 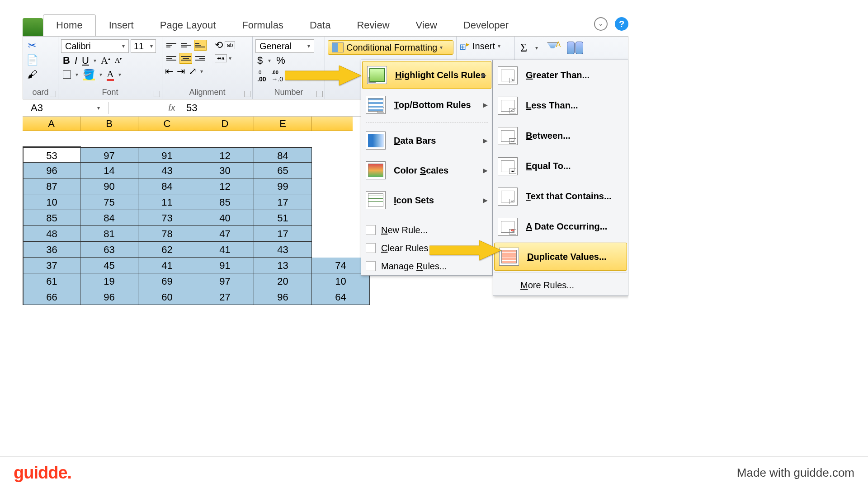 I want to click on cell: 64, so click(x=341, y=297).